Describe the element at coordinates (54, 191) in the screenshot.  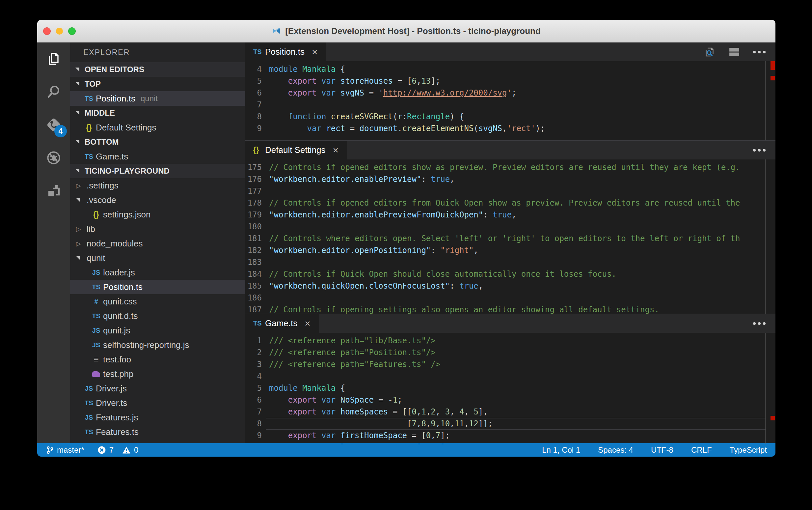
I see `activitybar-extensions` at that location.